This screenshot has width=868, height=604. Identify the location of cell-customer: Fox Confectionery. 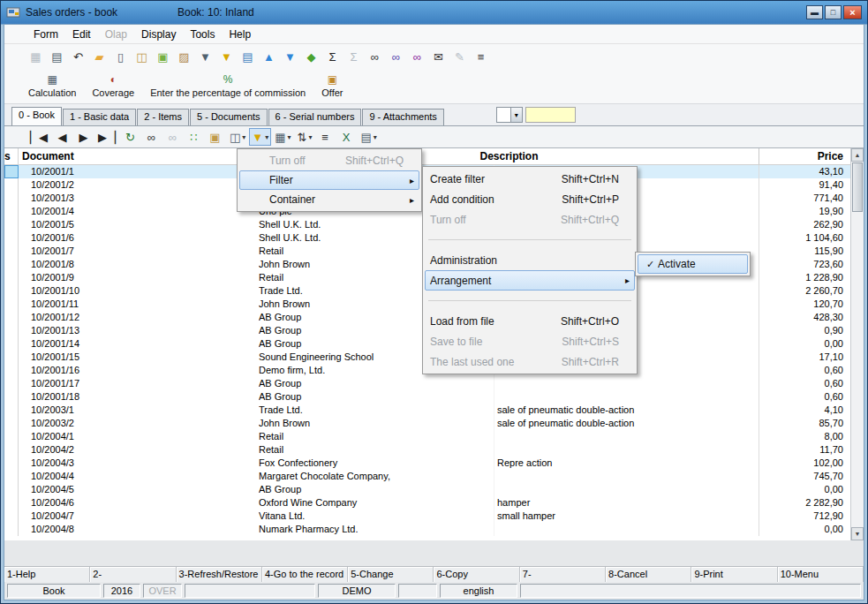
(376, 463).